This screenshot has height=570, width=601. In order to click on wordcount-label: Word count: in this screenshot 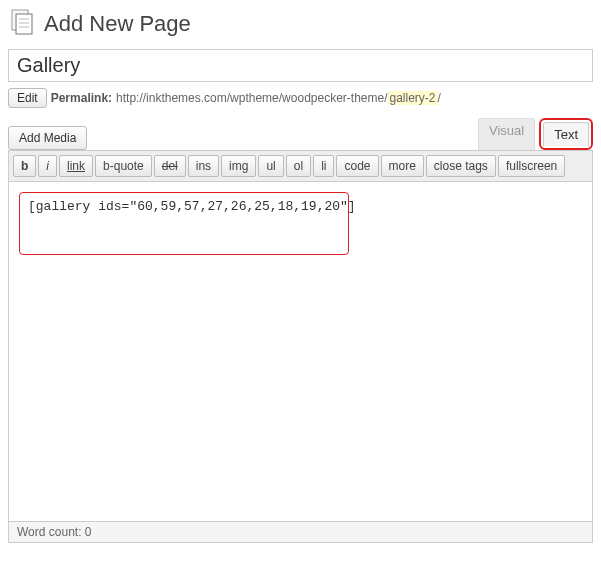, I will do `click(49, 532)`.